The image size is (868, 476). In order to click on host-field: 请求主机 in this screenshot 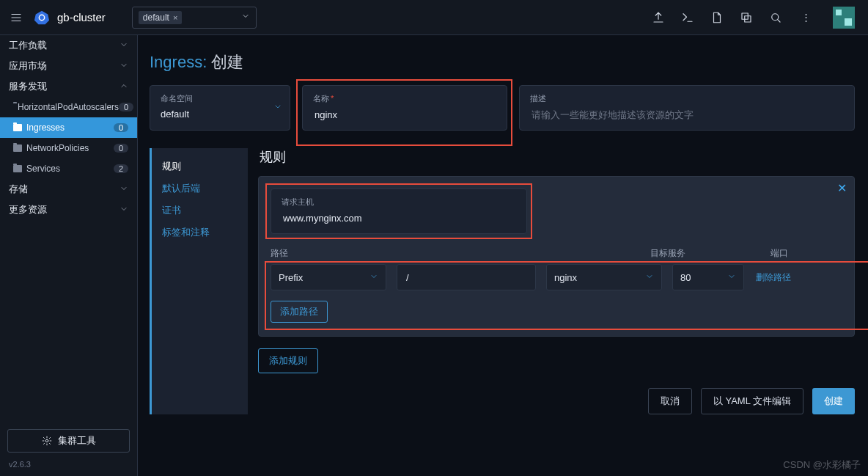, I will do `click(399, 211)`.